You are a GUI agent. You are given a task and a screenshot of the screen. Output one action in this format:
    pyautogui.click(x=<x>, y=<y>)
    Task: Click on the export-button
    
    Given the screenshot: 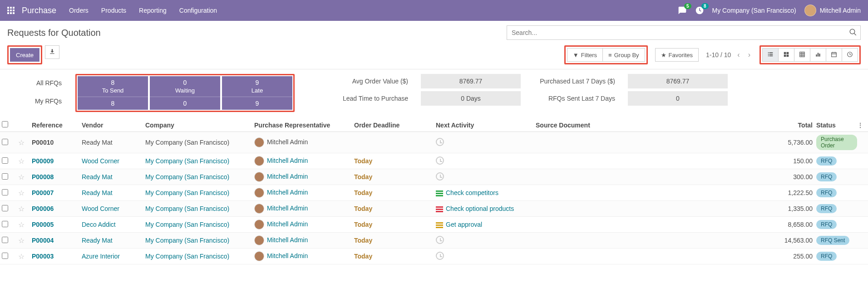 What is the action you would take?
    pyautogui.click(x=52, y=52)
    